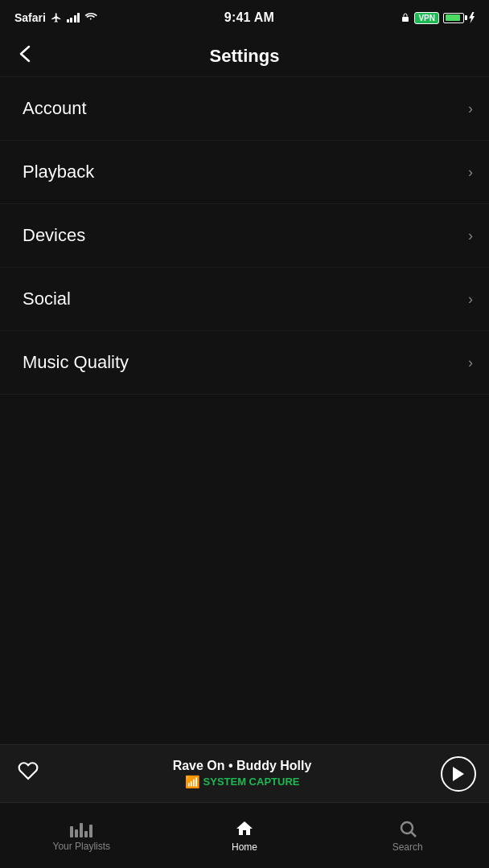 The width and height of the screenshot is (489, 868). I want to click on nav-label-home: Home, so click(244, 847).